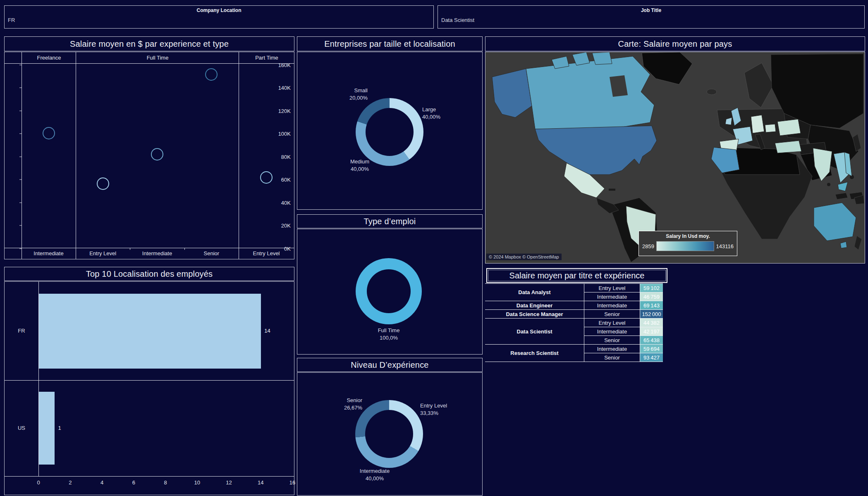  Describe the element at coordinates (219, 10) in the screenshot. I see `company-location-filter-label: Company Location` at that location.